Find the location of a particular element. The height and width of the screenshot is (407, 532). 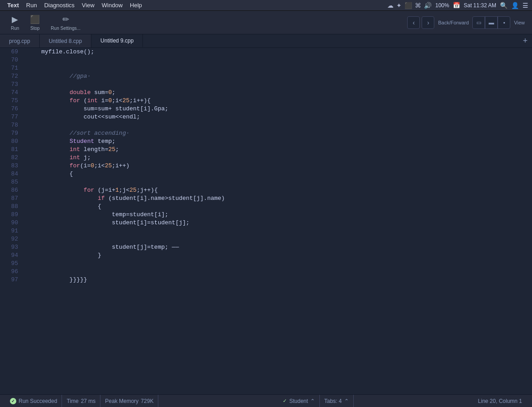

code-line: Student temp; is located at coordinates (278, 142).